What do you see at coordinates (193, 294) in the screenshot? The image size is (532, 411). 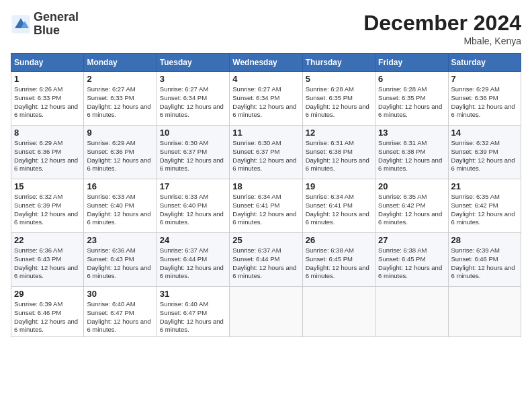 I see `day-number: 31` at bounding box center [193, 294].